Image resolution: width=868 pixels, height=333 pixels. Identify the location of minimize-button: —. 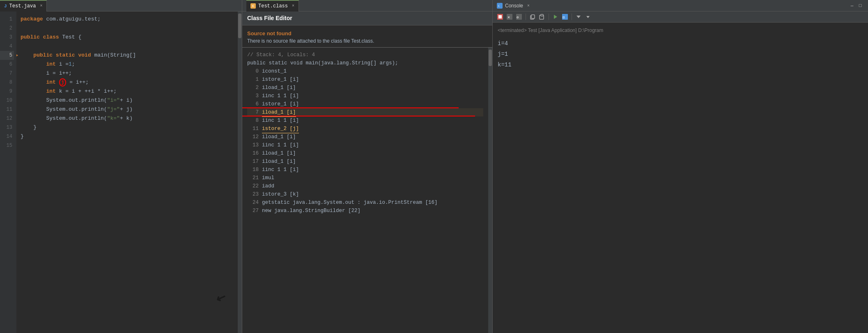
(852, 6).